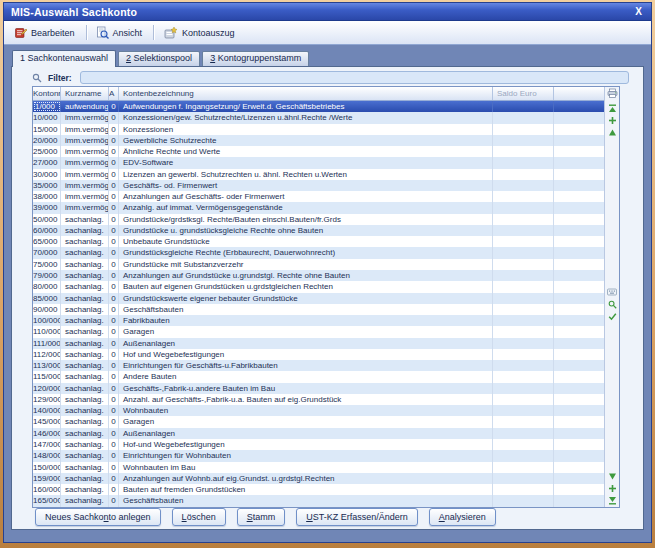 The width and height of the screenshot is (655, 548). I want to click on button-ust-kz-erfassen-ändern: UST-KZ Erfassen/Ändern, so click(357, 517).